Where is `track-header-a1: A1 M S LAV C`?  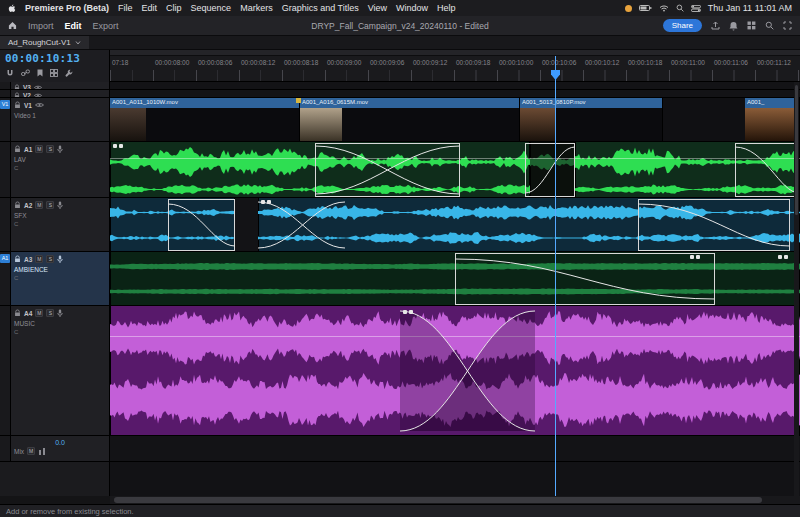 track-header-a1: A1 M S LAV C is located at coordinates (55, 170).